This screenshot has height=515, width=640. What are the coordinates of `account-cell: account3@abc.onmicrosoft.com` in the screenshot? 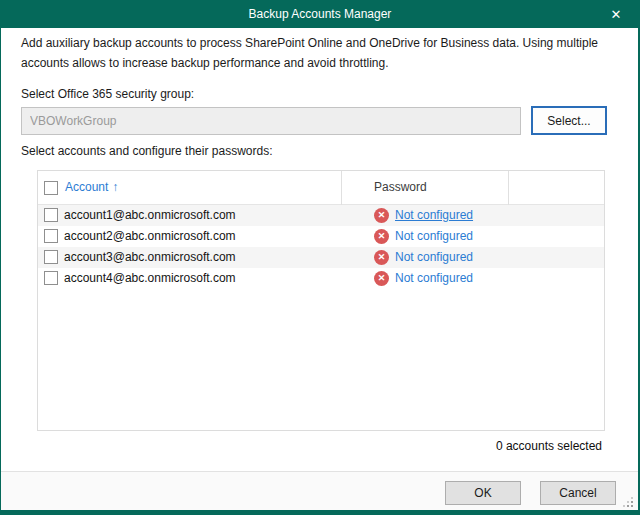 It's located at (150, 257).